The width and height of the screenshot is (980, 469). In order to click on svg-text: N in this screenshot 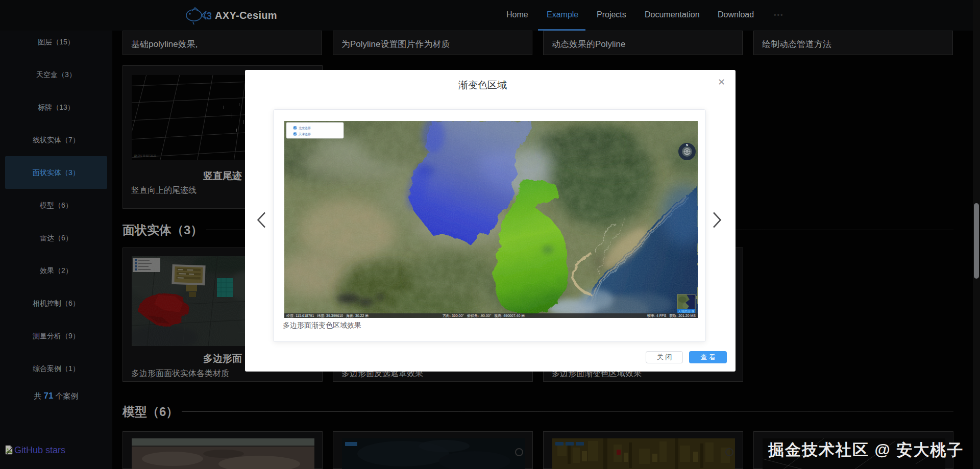, I will do `click(687, 145)`.